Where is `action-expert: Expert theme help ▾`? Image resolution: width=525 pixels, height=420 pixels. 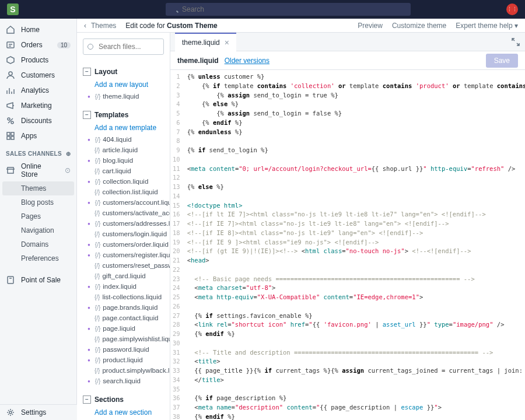 action-expert: Expert theme help ▾ is located at coordinates (487, 26).